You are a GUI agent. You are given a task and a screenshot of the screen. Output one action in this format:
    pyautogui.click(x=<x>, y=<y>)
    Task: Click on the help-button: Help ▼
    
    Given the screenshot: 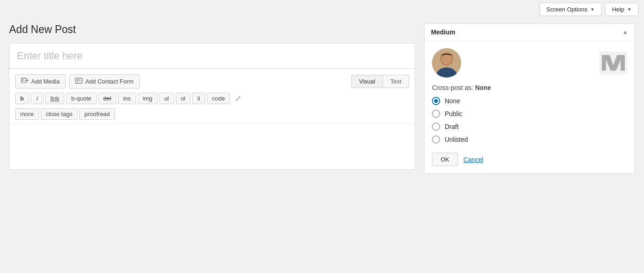 What is the action you would take?
    pyautogui.click(x=622, y=9)
    